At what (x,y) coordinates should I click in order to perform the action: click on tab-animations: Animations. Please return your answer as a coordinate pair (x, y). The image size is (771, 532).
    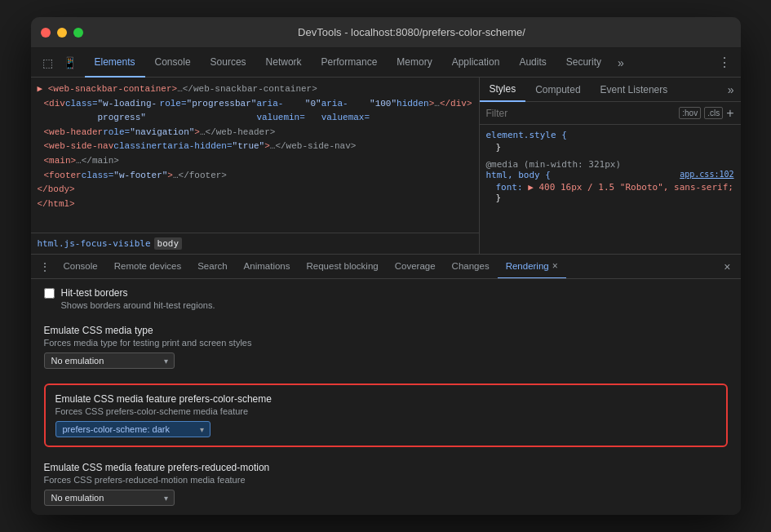
    Looking at the image, I should click on (268, 267).